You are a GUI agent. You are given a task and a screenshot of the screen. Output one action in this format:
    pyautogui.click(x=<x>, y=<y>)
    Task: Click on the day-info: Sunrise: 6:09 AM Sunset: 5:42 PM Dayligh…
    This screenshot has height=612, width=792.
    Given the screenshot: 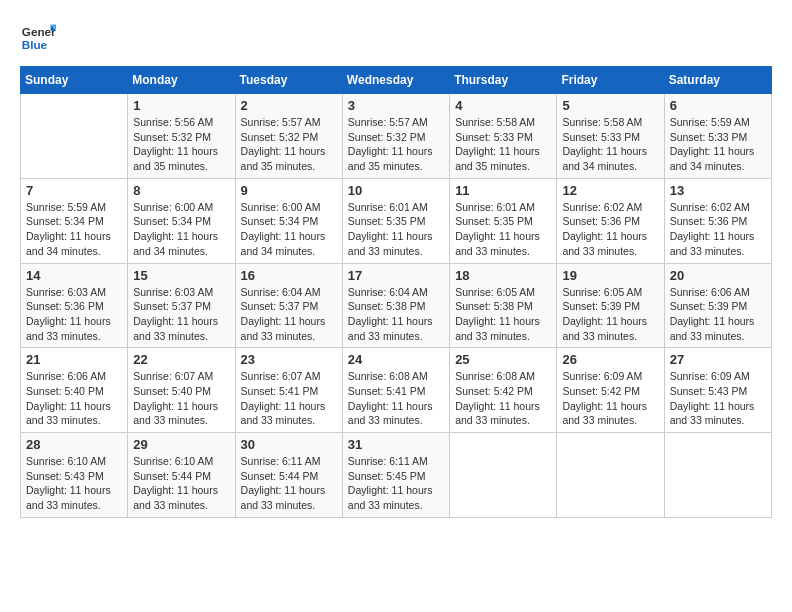 What is the action you would take?
    pyautogui.click(x=610, y=398)
    